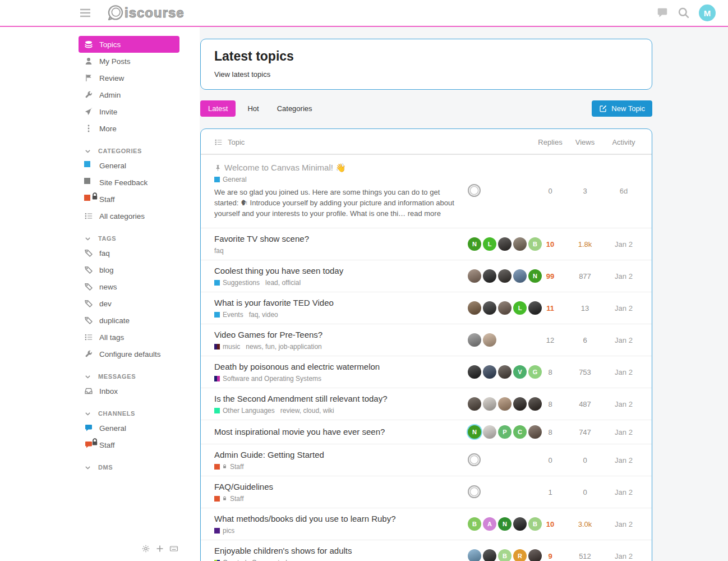  I want to click on category-badge: Creator's Corner, so click(243, 560).